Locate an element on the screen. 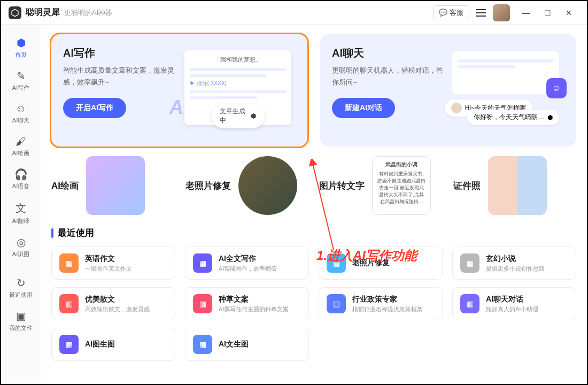 This screenshot has width=588, height=385. feature-ocr: 图片转文字 武昌街的小调 有时候到重庆逛买书,总会不自觉地跑武昌街去走一回,最近… is located at coordinates (381, 186).